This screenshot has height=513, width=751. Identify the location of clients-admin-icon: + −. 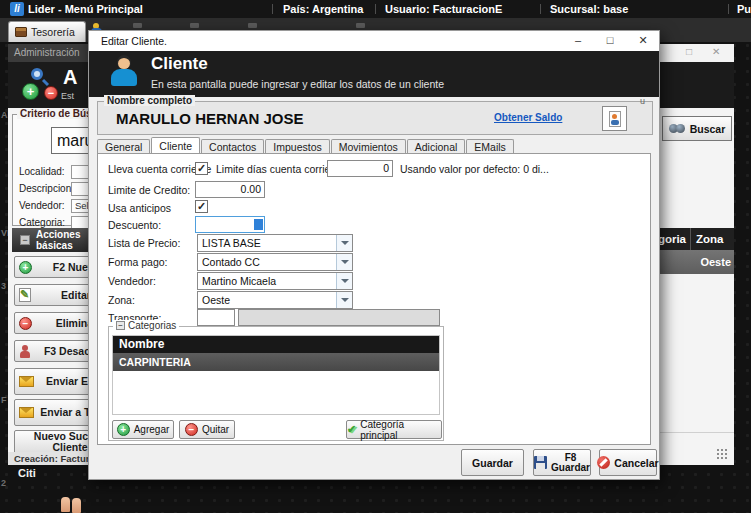
(42, 86).